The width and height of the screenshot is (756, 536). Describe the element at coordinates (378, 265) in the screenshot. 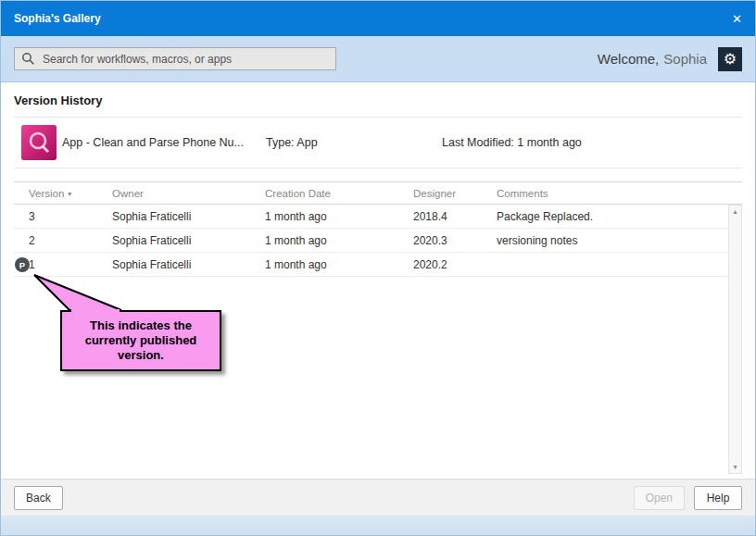

I see `table-row: P 1 Sophia Fraticelli 1 month ago 2020.2` at that location.